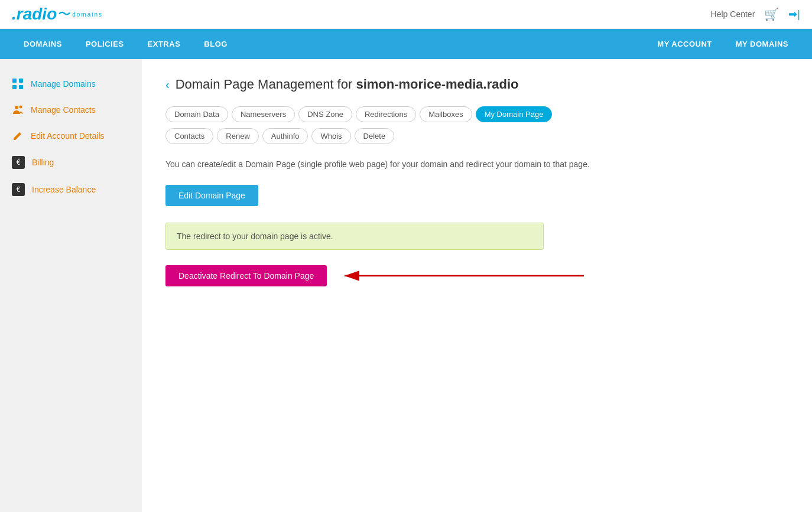 The image size is (812, 512). I want to click on nav-right: MY ACCOUNT MY DOMAINS, so click(723, 44).